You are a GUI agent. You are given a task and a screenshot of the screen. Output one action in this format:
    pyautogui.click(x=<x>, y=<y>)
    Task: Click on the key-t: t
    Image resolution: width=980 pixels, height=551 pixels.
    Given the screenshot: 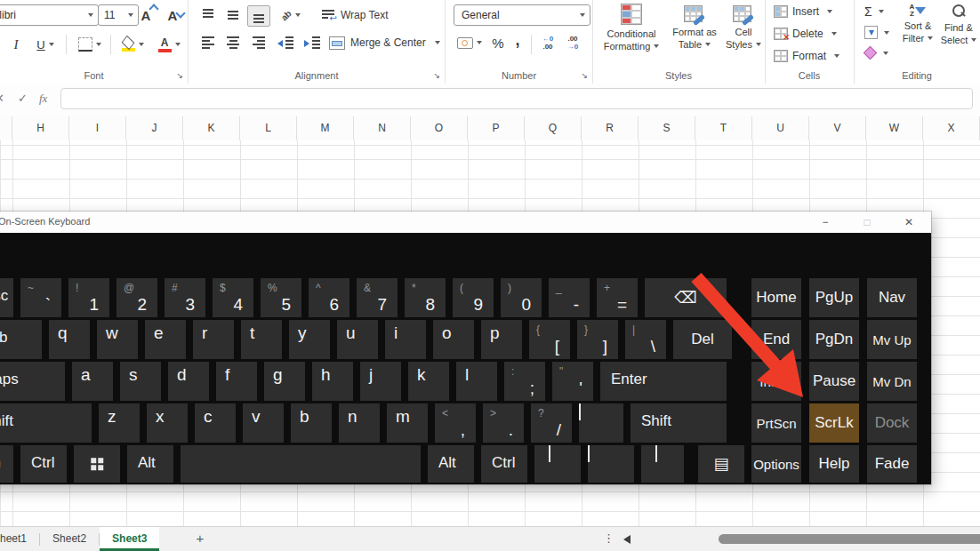 What is the action you would take?
    pyautogui.click(x=261, y=339)
    